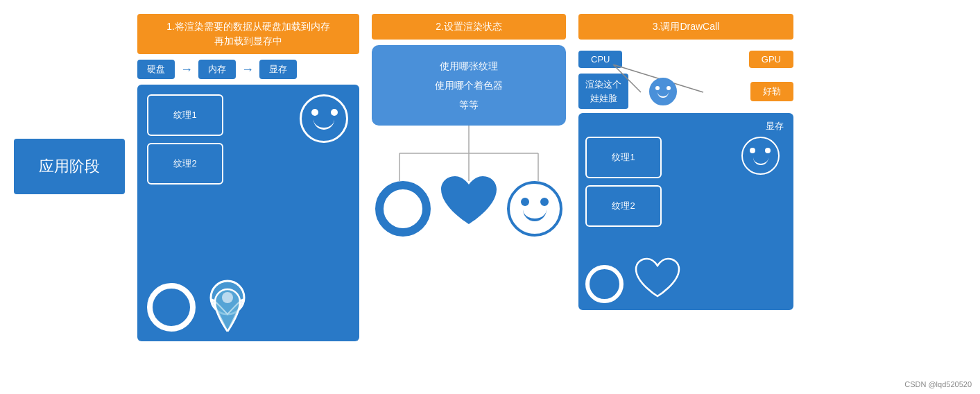  I want to click on render-state-text: 使用哪张纹理 使用哪个着色器 等等, so click(469, 85).